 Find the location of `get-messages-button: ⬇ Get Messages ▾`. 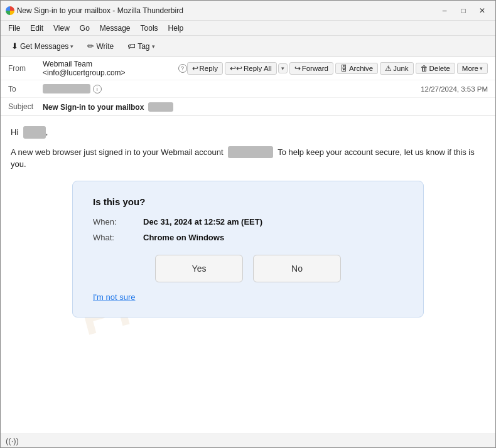

get-messages-button: ⬇ Get Messages ▾ is located at coordinates (43, 46).